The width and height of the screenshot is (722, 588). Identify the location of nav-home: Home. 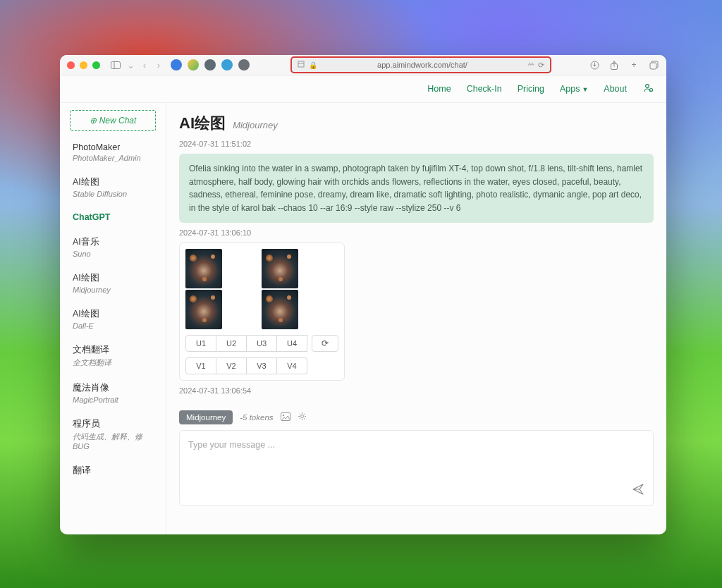
(439, 89).